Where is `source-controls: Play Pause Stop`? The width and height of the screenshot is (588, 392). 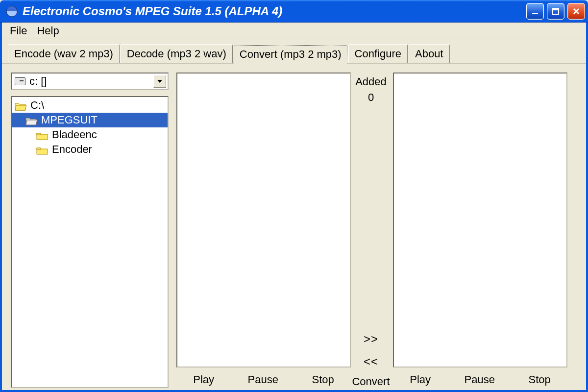
source-controls: Play Pause Stop is located at coordinates (264, 378).